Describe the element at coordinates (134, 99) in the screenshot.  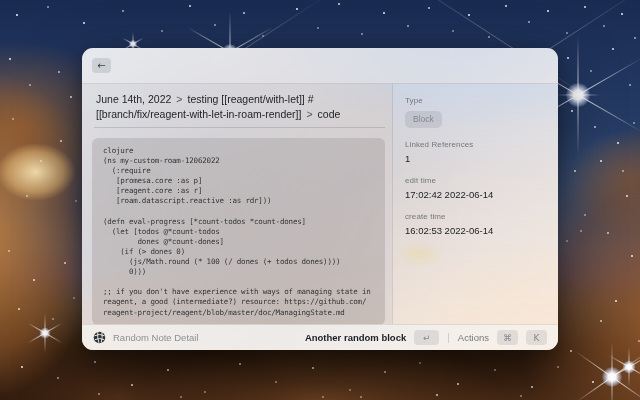
I see `breadcrumb-date: June 14th, 2022` at that location.